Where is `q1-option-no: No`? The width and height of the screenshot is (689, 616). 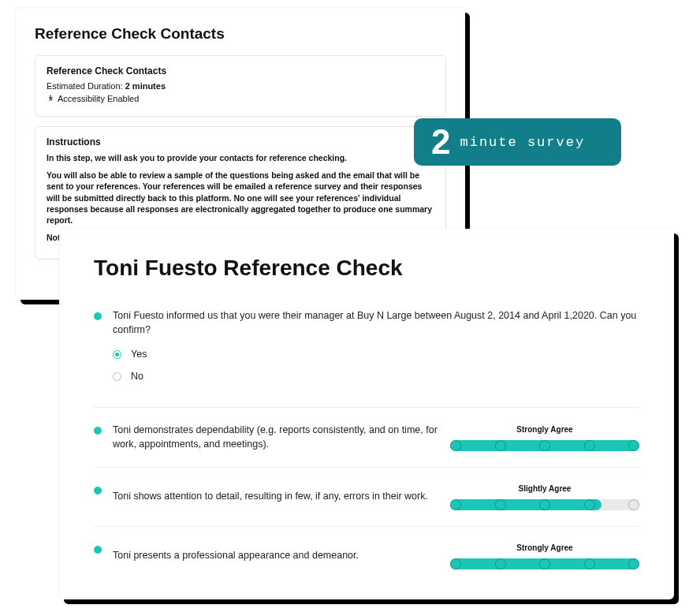 q1-option-no: No is located at coordinates (376, 377).